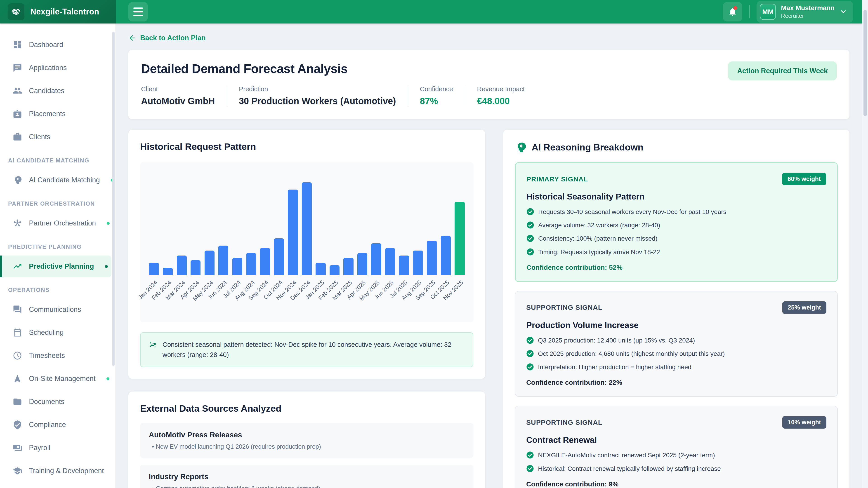  Describe the element at coordinates (418, 263) in the screenshot. I see `chart-bar-aug-2025` at that location.